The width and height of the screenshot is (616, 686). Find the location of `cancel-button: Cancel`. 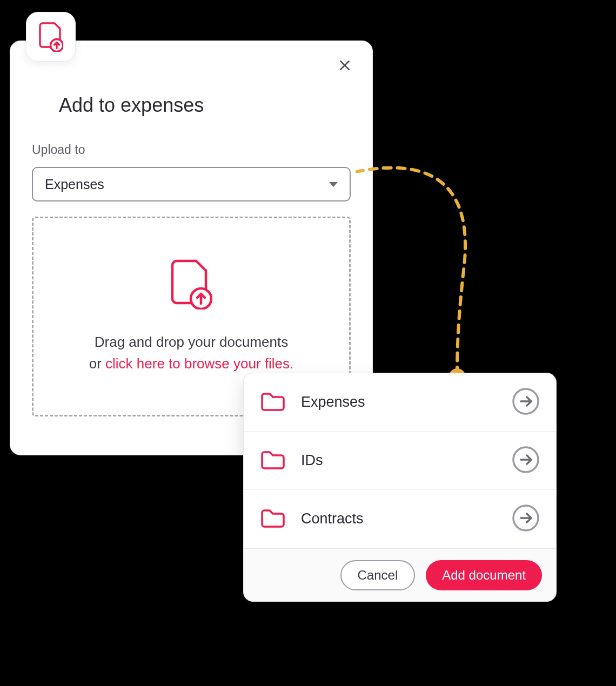

cancel-button: Cancel is located at coordinates (378, 575).